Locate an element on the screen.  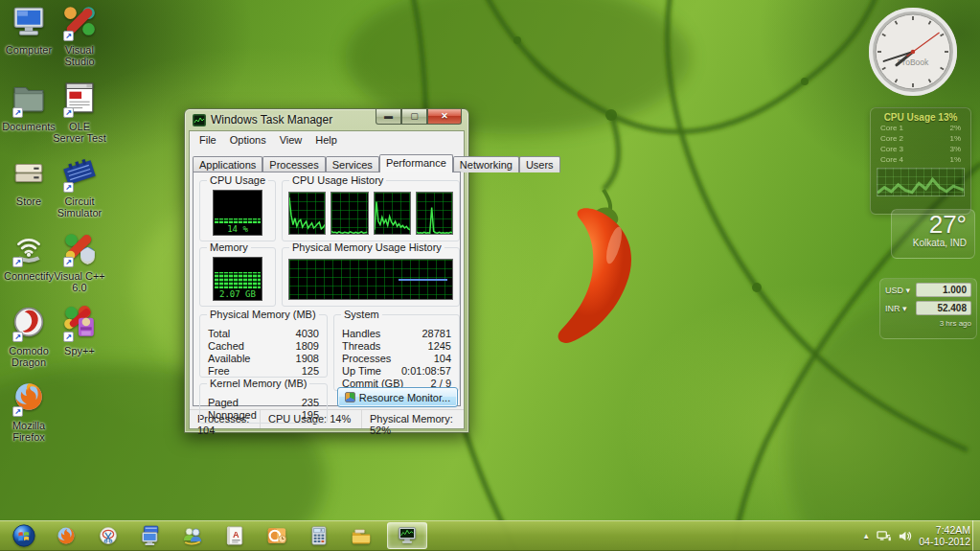
maximize-button: ▢ is located at coordinates (414, 117).